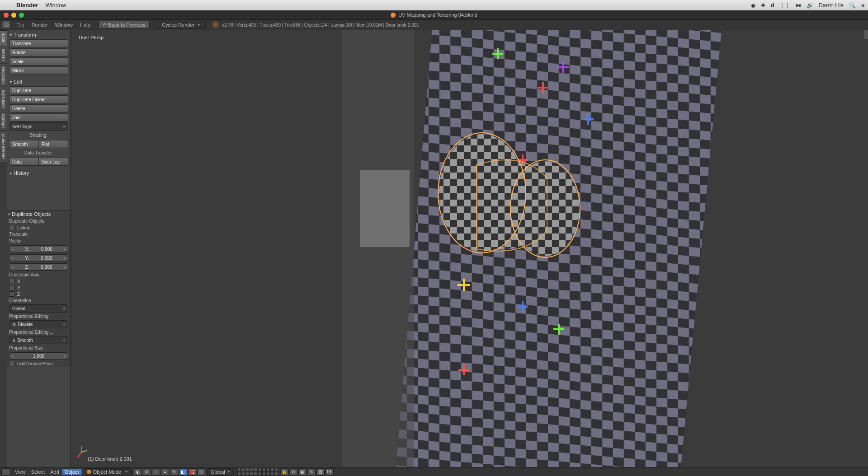 Image resolution: width=868 pixels, height=476 pixels. Describe the element at coordinates (434, 15) in the screenshot. I see `window-titlebar: UV Mapping and Texturing 04.blend` at that location.